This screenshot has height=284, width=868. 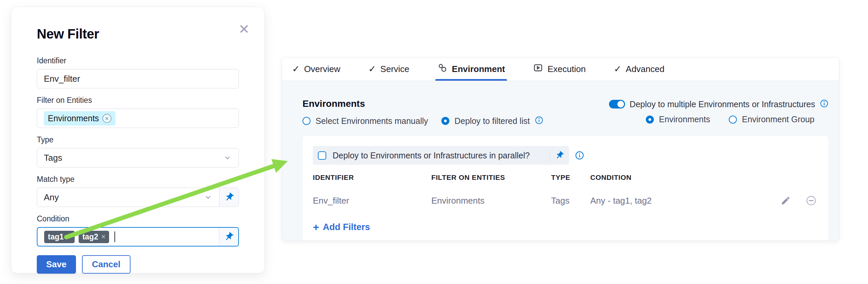 I want to click on cell-condition: Any - tag1, tag2, so click(x=681, y=201).